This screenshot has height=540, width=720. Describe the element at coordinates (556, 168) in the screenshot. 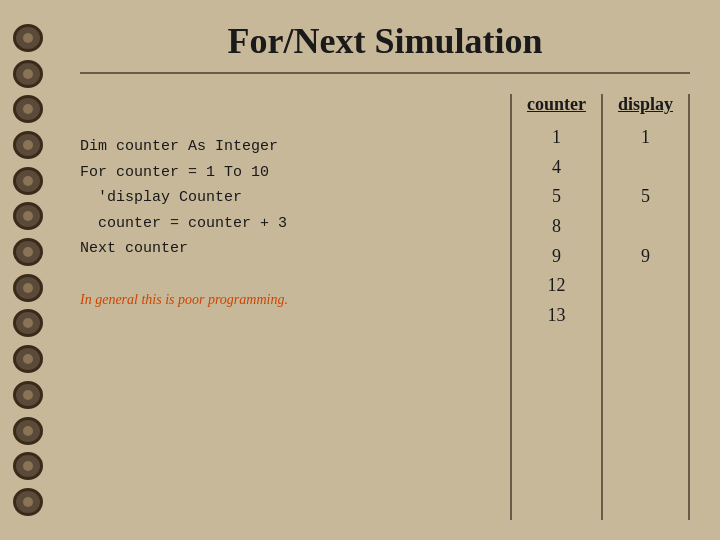

I see `counter-val-2: 4` at that location.